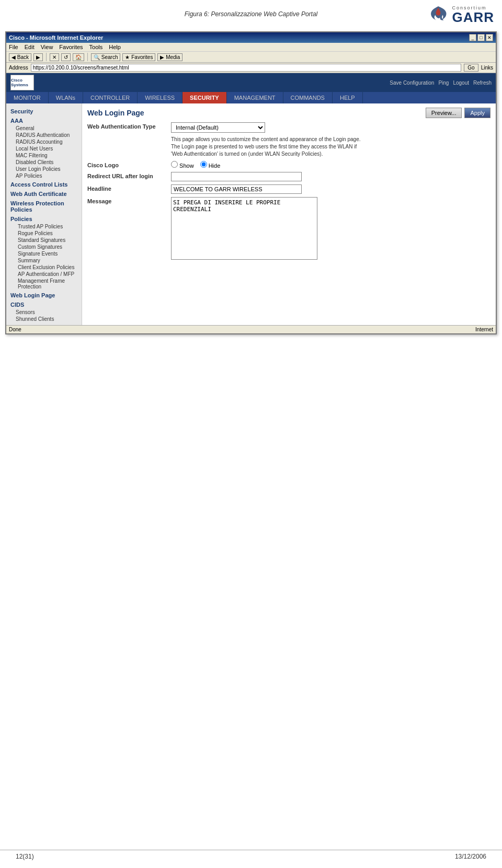 The image size is (502, 868). Describe the element at coordinates (110, 98) in the screenshot. I see `tab-controller: CONTROLLER` at that location.